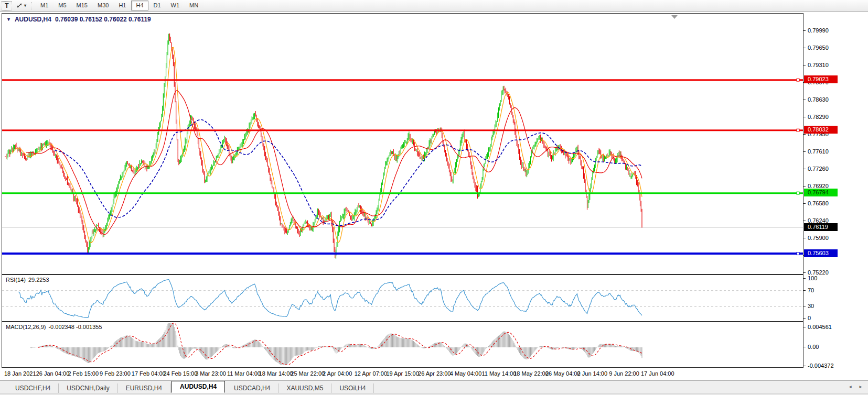 This screenshot has width=868, height=395. Describe the element at coordinates (53, 374) in the screenshot. I see `time-axis-label: 26 Jan 04:00` at that location.